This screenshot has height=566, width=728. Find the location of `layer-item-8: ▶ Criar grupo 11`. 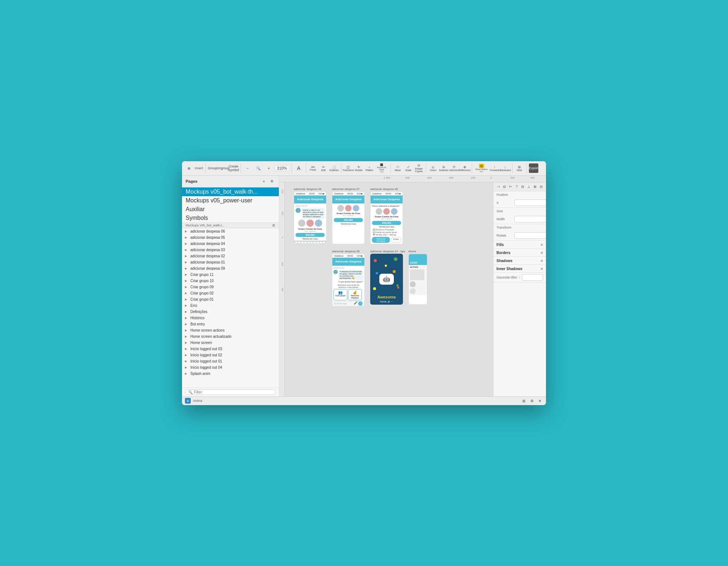

layer-item-8: ▶ Criar grupo 11 is located at coordinates (230, 274).